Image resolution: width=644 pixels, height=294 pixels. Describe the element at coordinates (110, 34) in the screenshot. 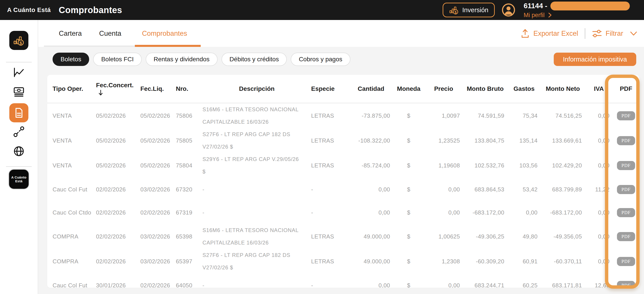

I see `tab-cuenta: Cuenta` at that location.